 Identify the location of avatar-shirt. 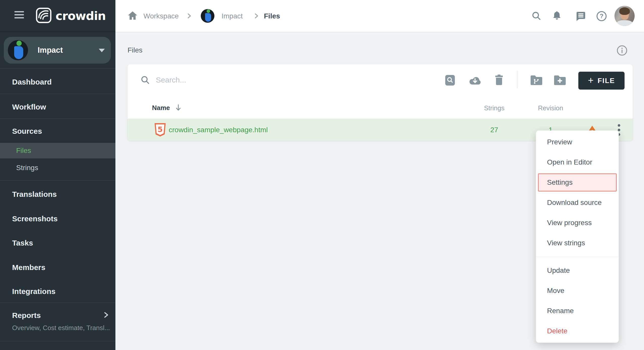
(625, 23).